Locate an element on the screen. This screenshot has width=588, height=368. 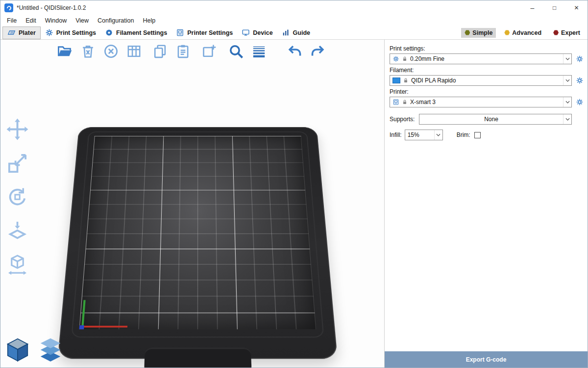
device-monitor-icon is located at coordinates (246, 32).